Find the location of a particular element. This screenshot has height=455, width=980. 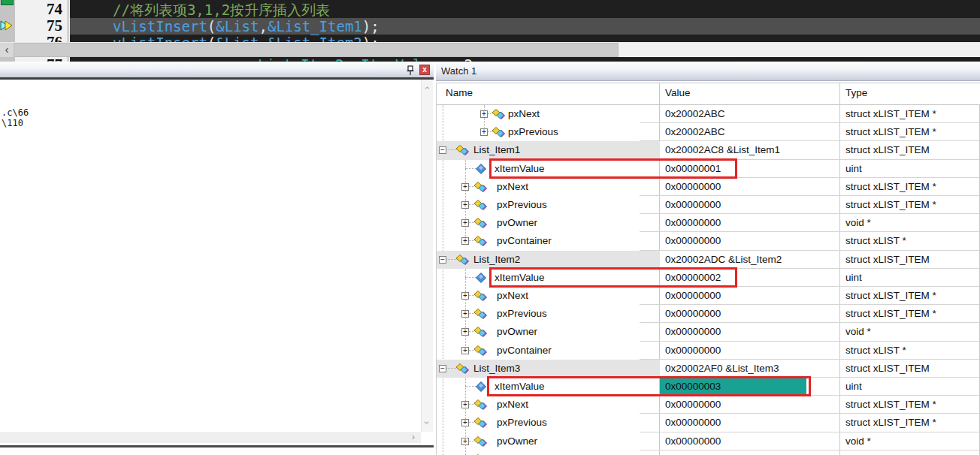

column-header-name: Name is located at coordinates (459, 93).